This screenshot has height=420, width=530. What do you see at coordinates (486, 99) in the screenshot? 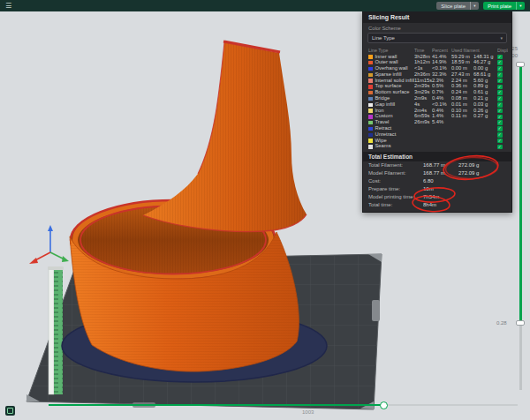
I see `line-type-weight: 0.21 g` at bounding box center [486, 99].